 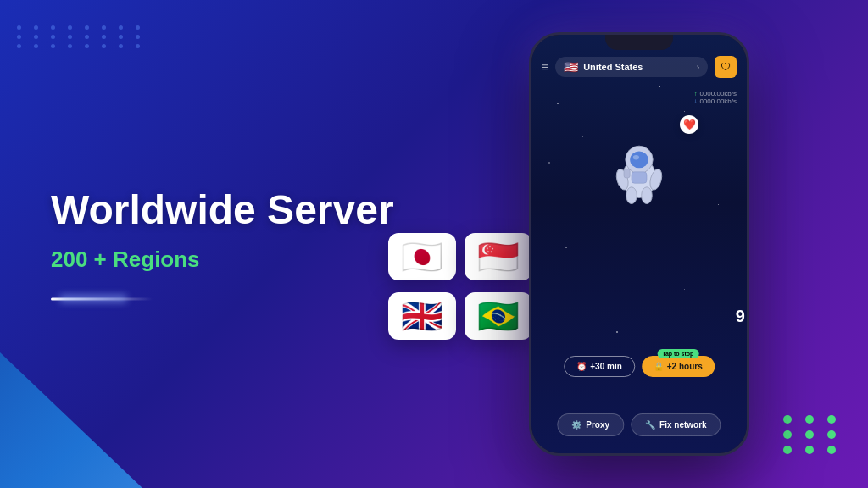 What do you see at coordinates (813, 435) in the screenshot?
I see `background-dots-bottomright` at bounding box center [813, 435].